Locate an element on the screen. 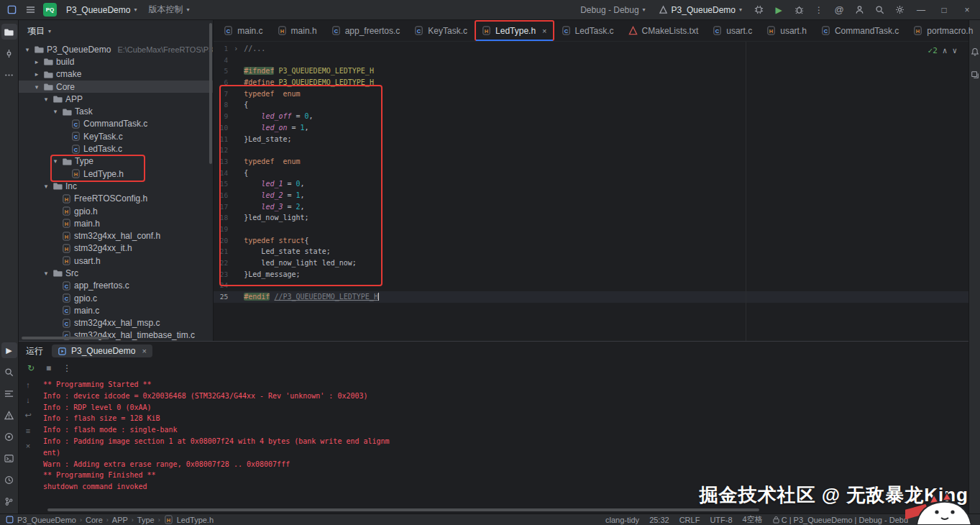 Image resolution: width=980 pixels, height=525 pixels. debug-button is located at coordinates (799, 10).